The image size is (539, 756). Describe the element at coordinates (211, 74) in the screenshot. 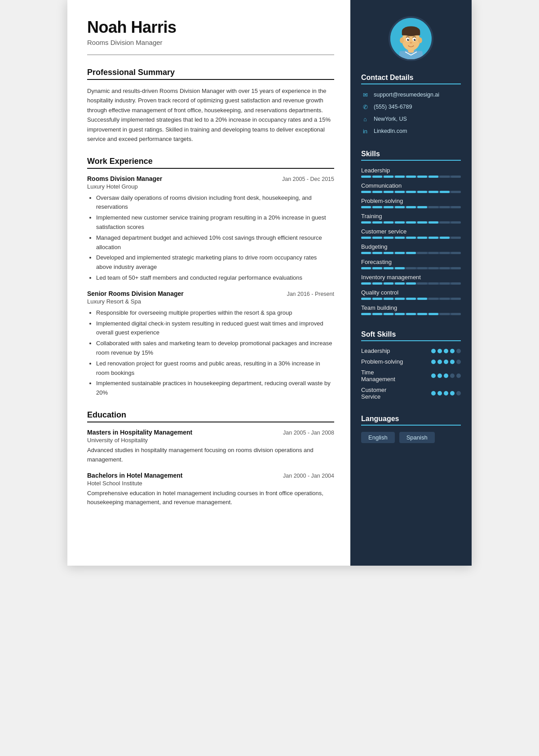

I see `summary-title: Professional Summary` at that location.